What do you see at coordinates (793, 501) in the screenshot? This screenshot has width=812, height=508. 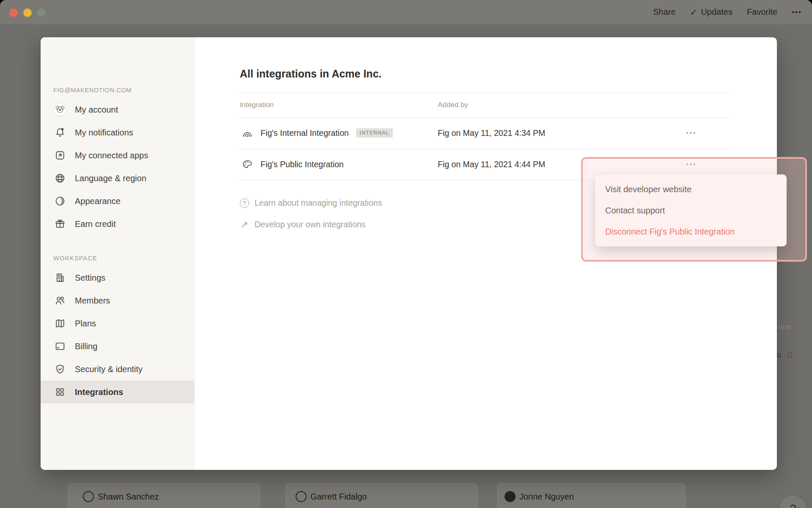 I see `help-button: ?` at bounding box center [793, 501].